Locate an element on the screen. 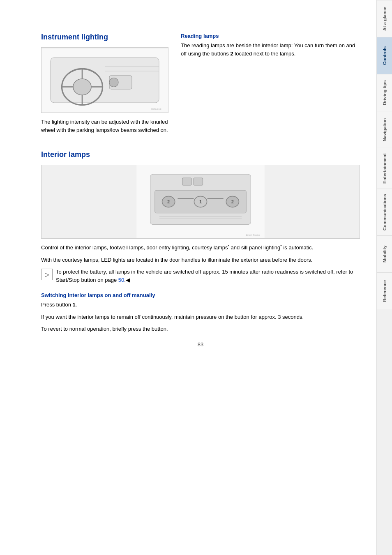 This screenshot has width=392, height=555. instrument-lighting-body: The lighting intensity can be adjusted w… is located at coordinates (105, 126).